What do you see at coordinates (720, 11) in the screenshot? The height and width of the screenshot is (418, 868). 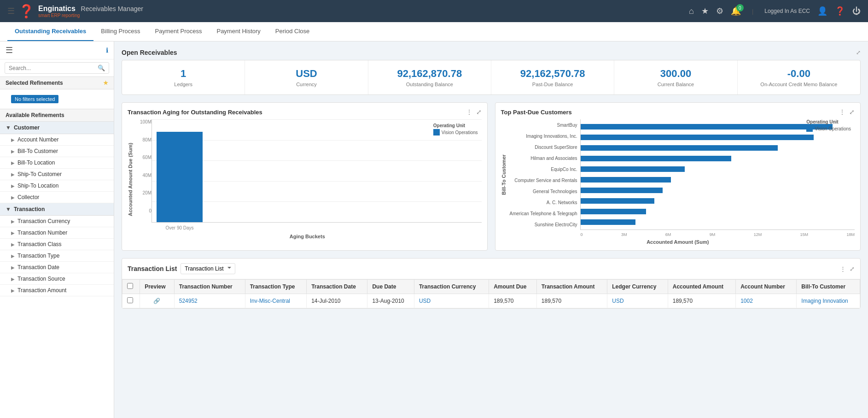 I see `settings-icon: ⚙` at bounding box center [720, 11].